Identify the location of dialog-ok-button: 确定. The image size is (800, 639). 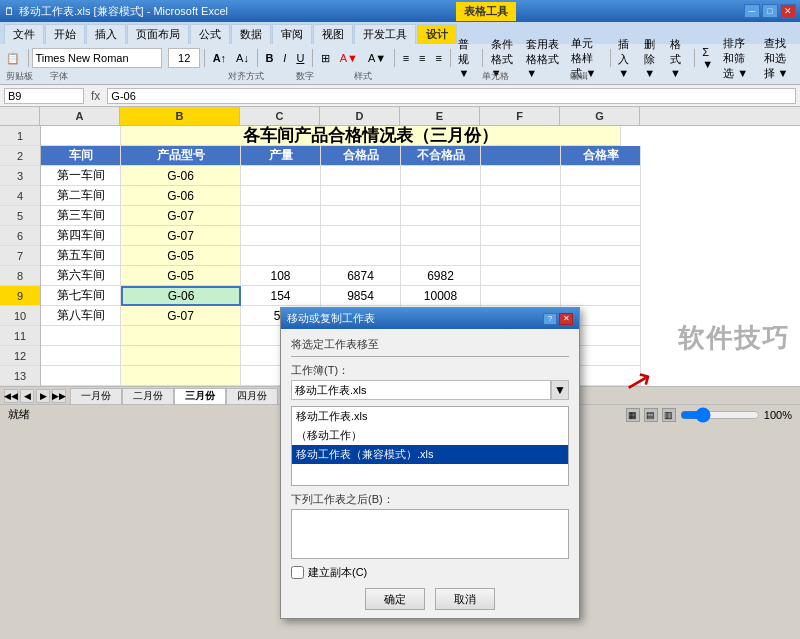
(395, 599).